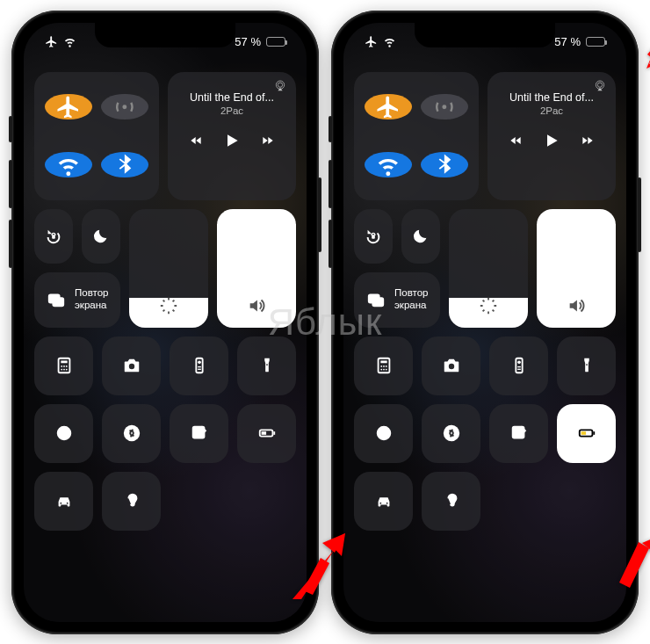  What do you see at coordinates (390, 42) in the screenshot?
I see `wifi-status-icon` at bounding box center [390, 42].